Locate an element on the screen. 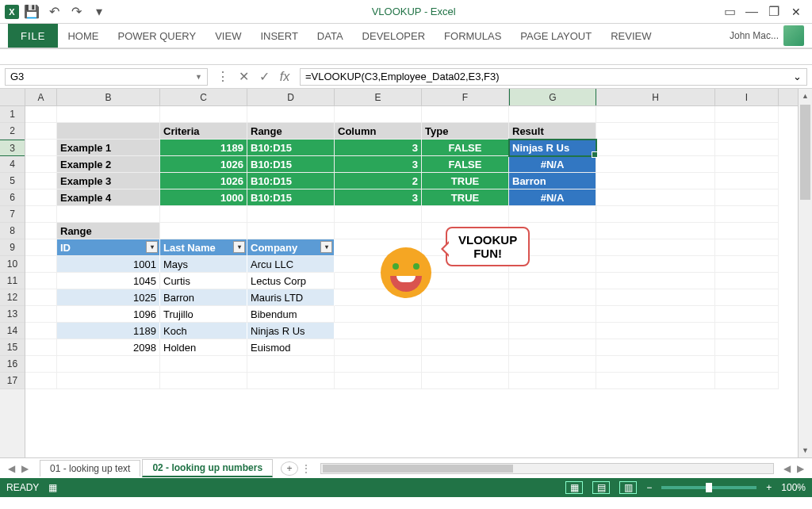 The image size is (812, 509). hscroll-left-icon: ◀ is located at coordinates (787, 469).